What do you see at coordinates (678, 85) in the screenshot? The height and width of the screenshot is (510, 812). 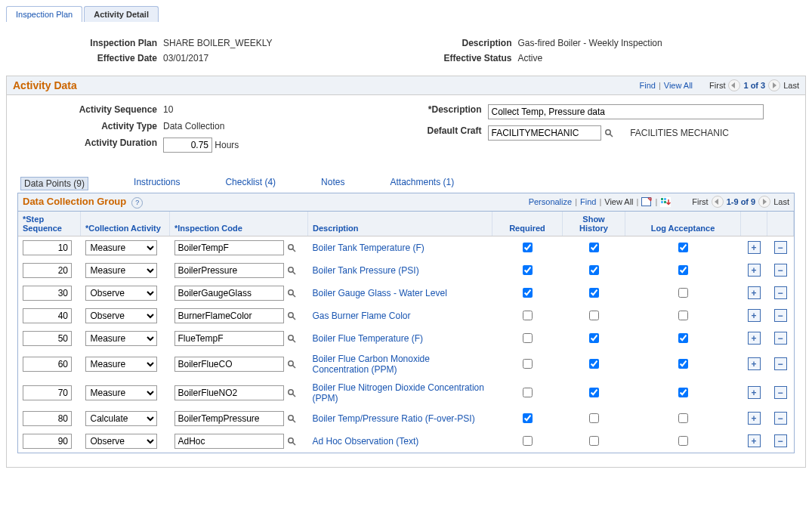 I see `activity-viewall-link: View All` at bounding box center [678, 85].